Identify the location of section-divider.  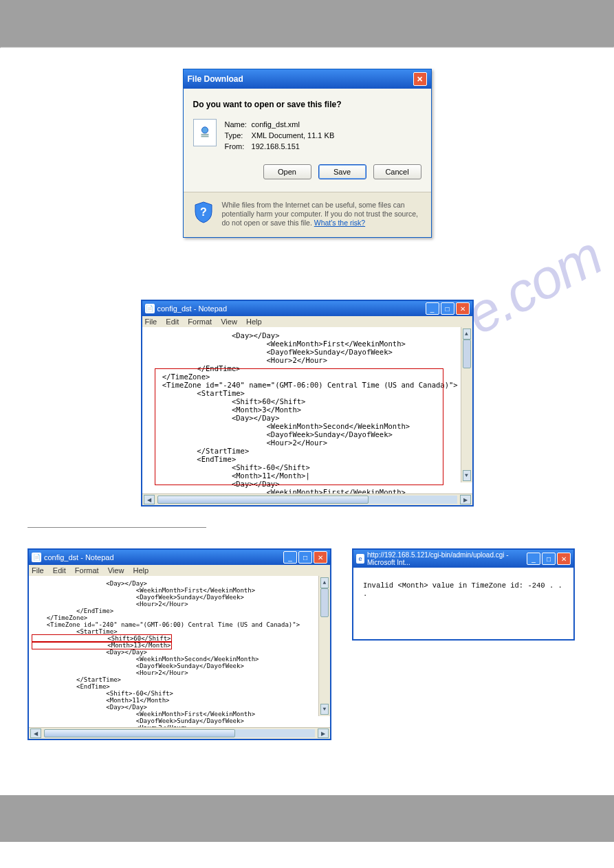
(117, 528).